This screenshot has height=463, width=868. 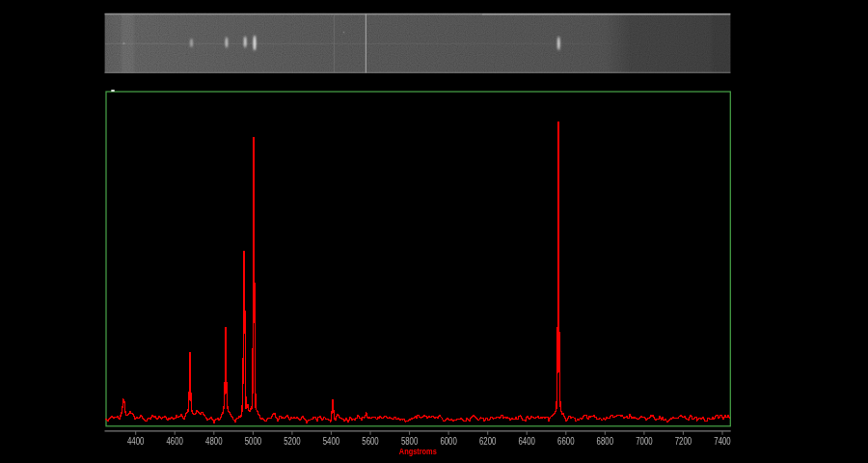 What do you see at coordinates (528, 441) in the screenshot?
I see `svg-text: 6400` at bounding box center [528, 441].